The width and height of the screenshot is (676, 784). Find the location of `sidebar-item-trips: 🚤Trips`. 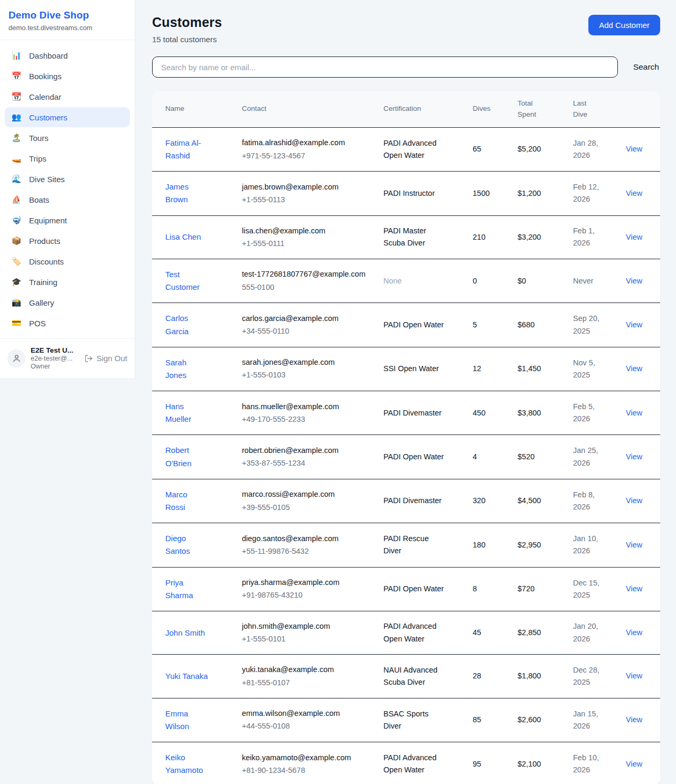

sidebar-item-trips: 🚤Trips is located at coordinates (68, 158).